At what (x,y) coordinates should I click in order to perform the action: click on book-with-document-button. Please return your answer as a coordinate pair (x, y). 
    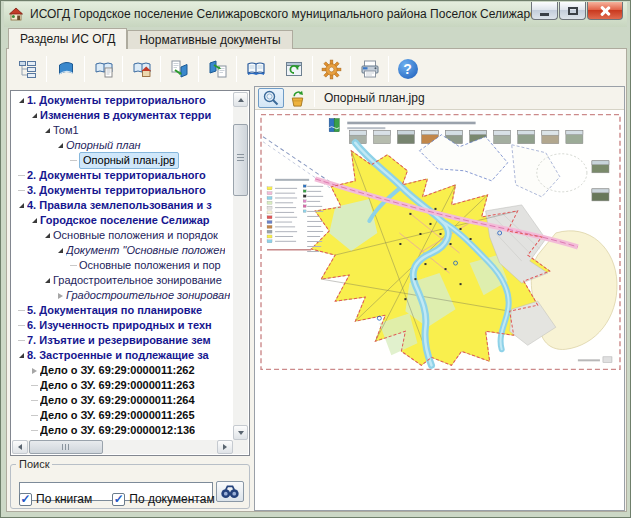
    Looking at the image, I should click on (104, 69).